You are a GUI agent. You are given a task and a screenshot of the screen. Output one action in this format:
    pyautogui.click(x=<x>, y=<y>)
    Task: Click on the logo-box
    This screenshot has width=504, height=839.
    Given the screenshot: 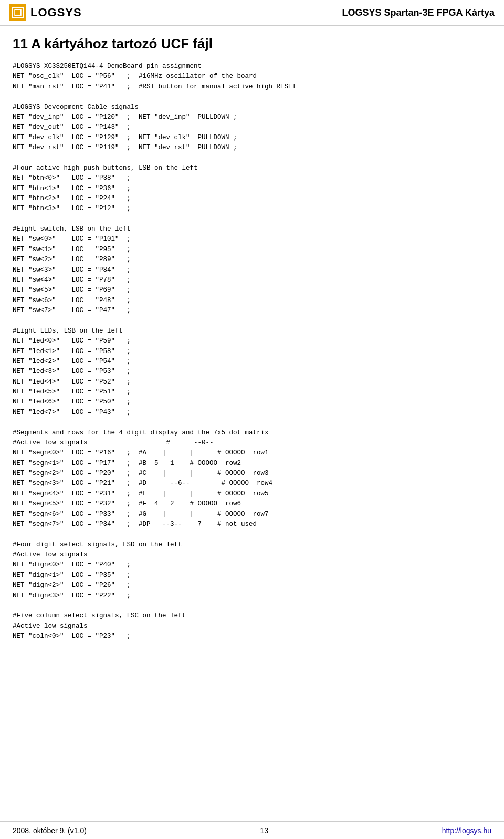 What is the action you would take?
    pyautogui.click(x=18, y=13)
    